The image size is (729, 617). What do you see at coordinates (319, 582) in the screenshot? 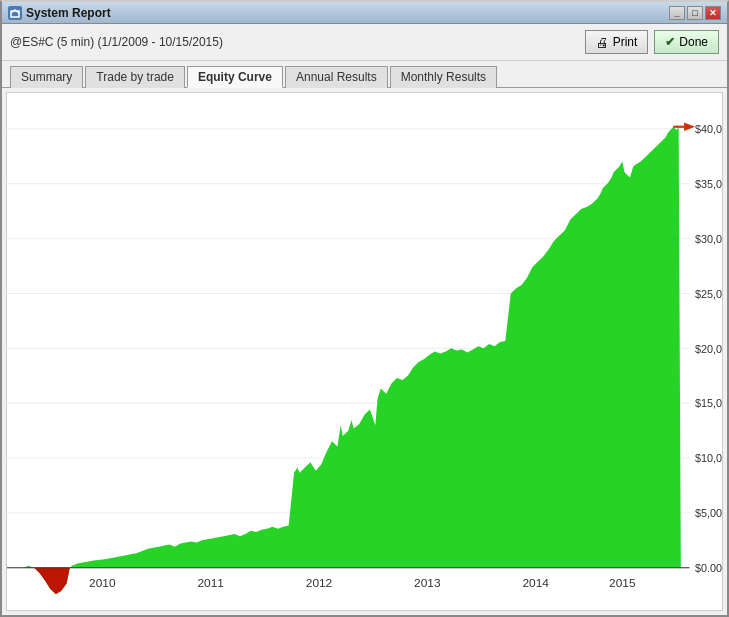
I see `svg-text: 2012` at bounding box center [319, 582].